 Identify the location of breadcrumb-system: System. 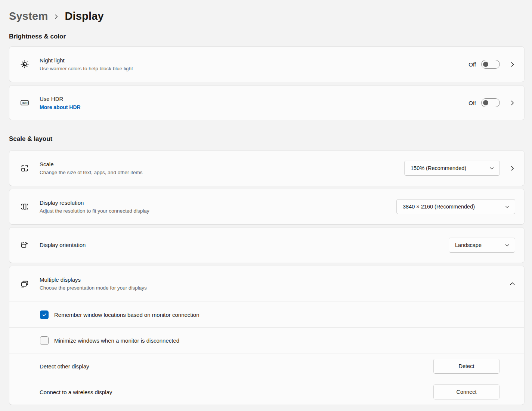
(28, 16).